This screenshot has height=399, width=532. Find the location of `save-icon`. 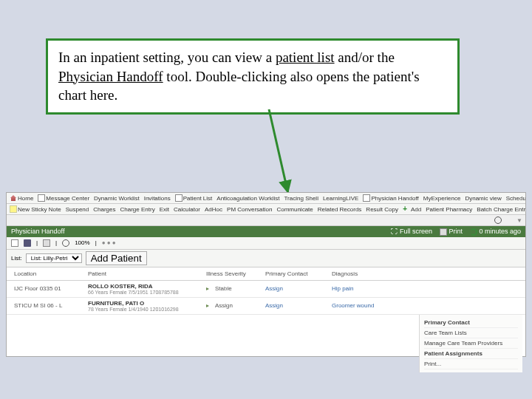

save-icon is located at coordinates (27, 243).